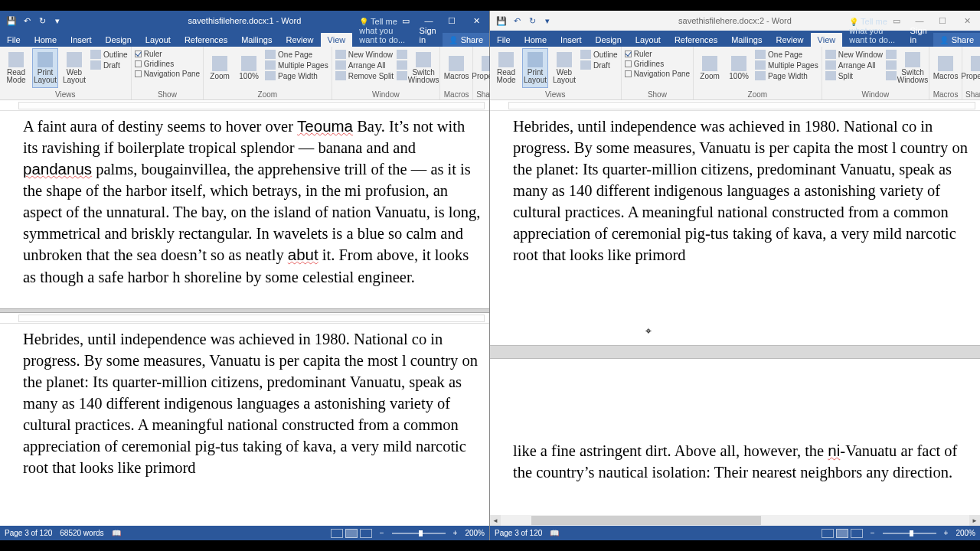  I want to click on gridlines-checkbox: Gridlines, so click(657, 64).